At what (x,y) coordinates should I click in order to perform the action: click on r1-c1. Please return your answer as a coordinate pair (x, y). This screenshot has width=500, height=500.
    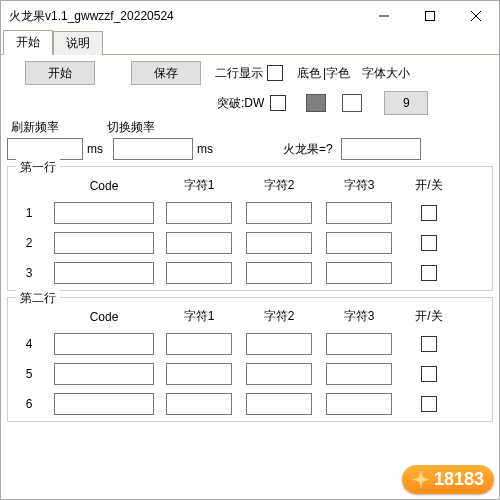
    Looking at the image, I should click on (199, 213).